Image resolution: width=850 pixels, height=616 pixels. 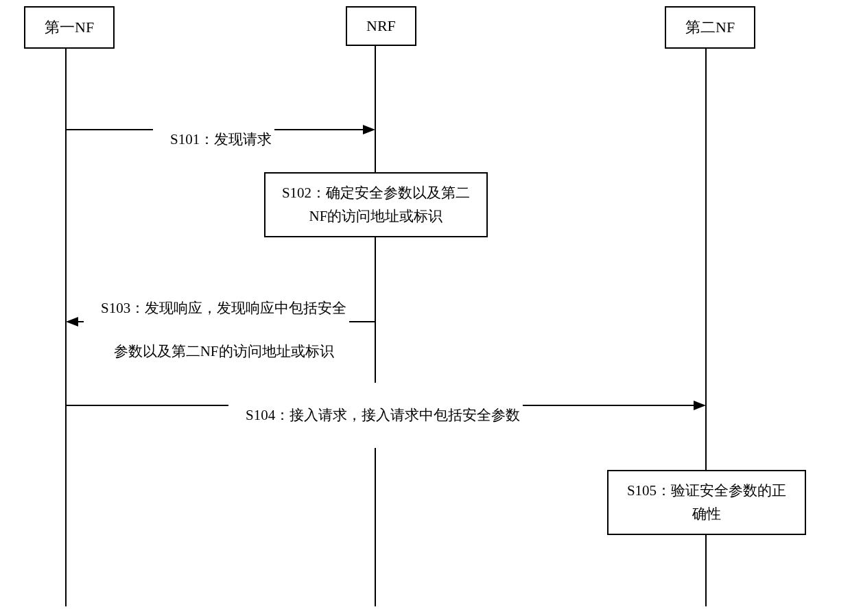 I want to click on participant-label: 第二NF, so click(x=710, y=27).